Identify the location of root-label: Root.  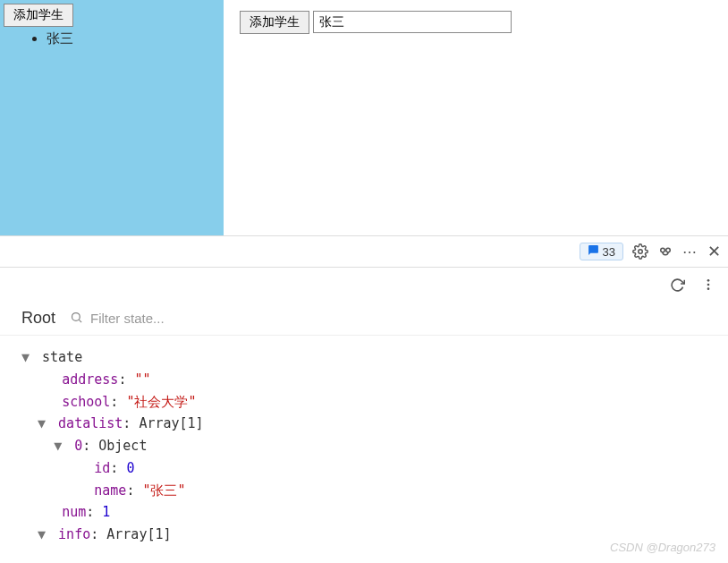
(38, 319).